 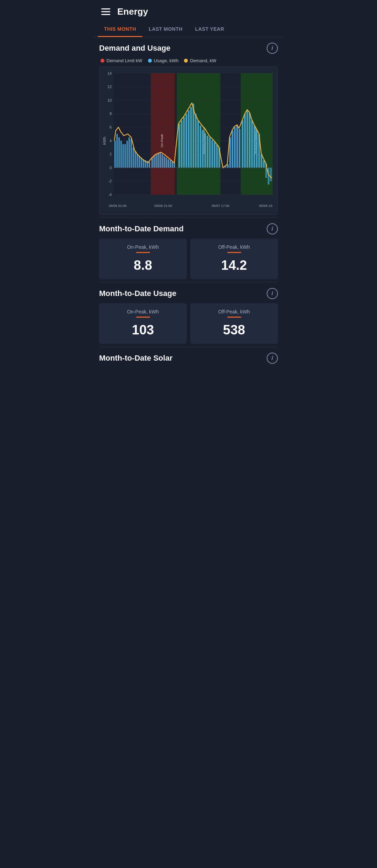 What do you see at coordinates (188, 29) in the screenshot?
I see `tab-bar: THIS MONTH LAST MONTH LAST YEAR` at bounding box center [188, 29].